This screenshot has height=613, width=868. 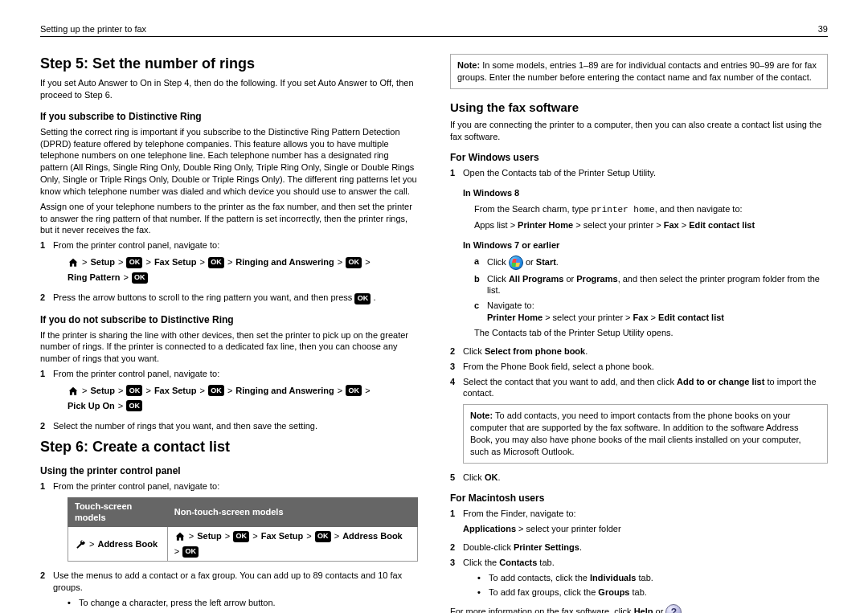 What do you see at coordinates (229, 591) in the screenshot?
I see `list-item: 2 Use the menus to add a contact or a fa…` at bounding box center [229, 591].